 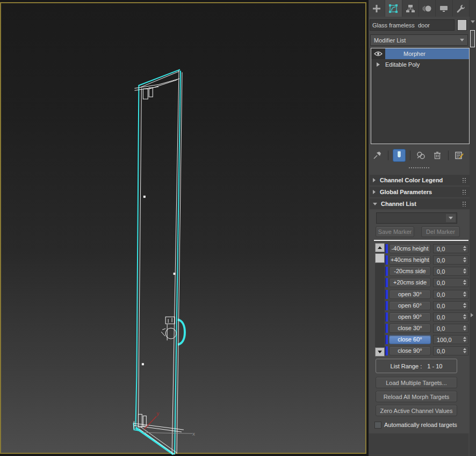 I want to click on panel-scroll-column, so click(x=473, y=228).